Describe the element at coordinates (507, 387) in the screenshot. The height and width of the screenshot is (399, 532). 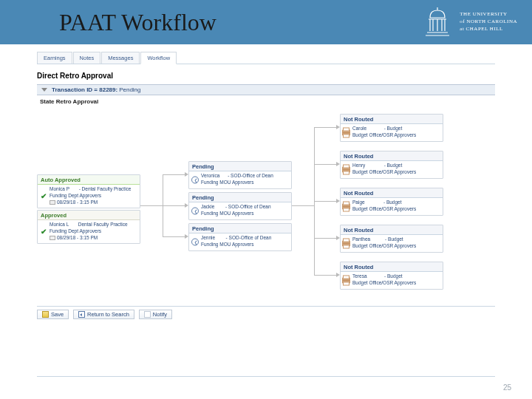
I see `page-number: 25` at that location.